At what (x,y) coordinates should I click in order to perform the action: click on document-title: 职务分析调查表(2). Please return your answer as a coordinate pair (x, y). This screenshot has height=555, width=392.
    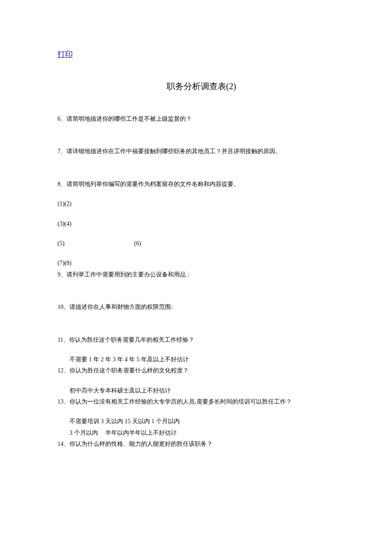
    Looking at the image, I should click on (201, 86).